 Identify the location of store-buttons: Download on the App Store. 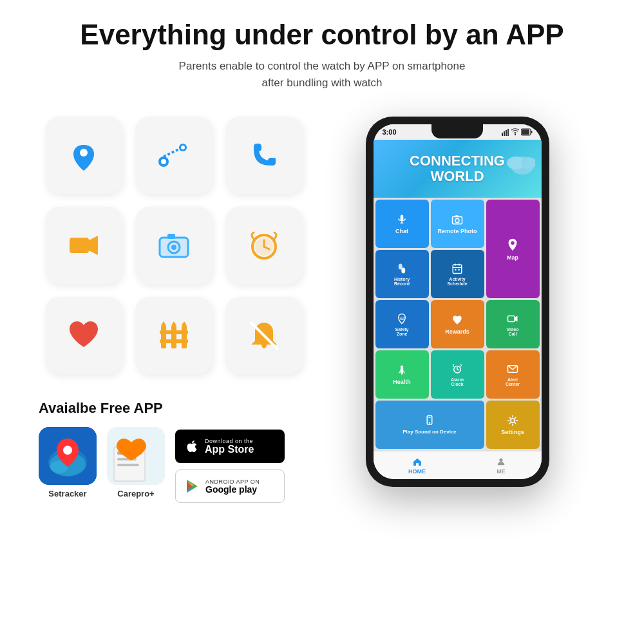
(230, 466).